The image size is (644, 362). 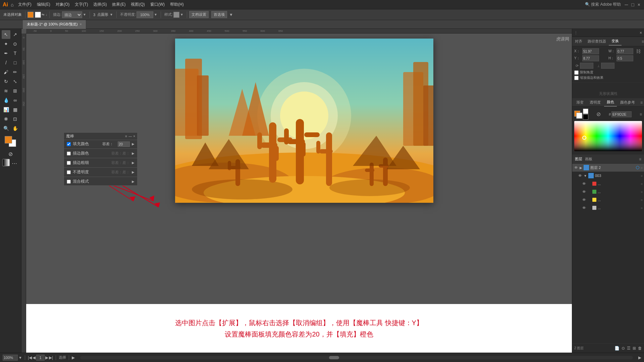 What do you see at coordinates (608, 66) in the screenshot?
I see `shear-input` at bounding box center [608, 66].